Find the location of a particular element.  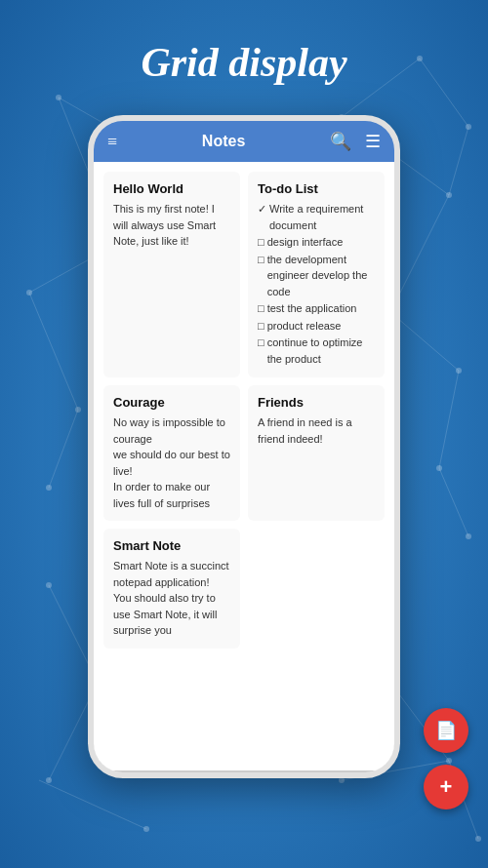

hamburger-icon: ≡ is located at coordinates (112, 142).